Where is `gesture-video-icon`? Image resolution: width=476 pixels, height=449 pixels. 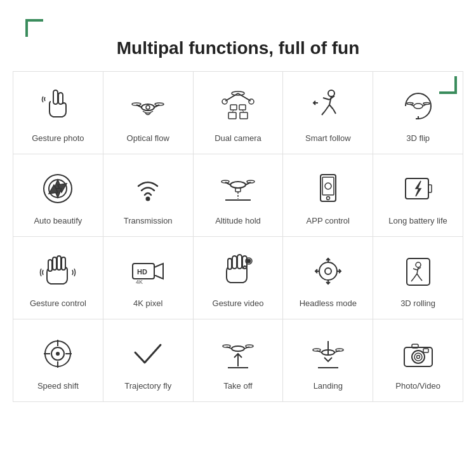
gesture-video-icon is located at coordinates (238, 271).